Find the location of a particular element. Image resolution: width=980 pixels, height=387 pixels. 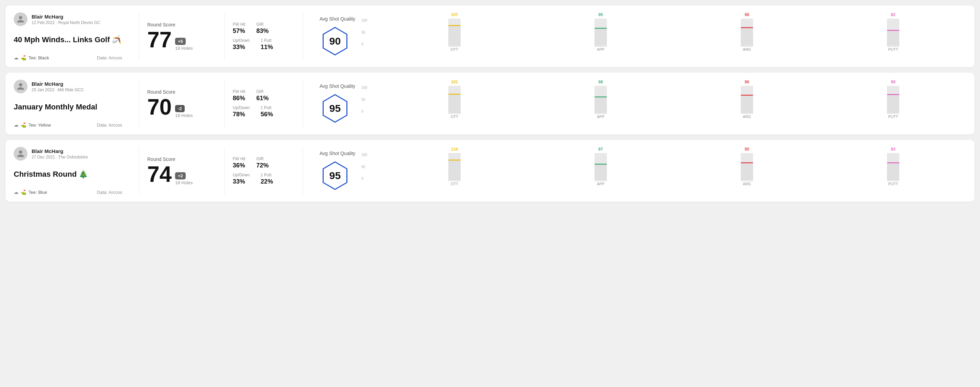

user-date: 27 Dec 2021 · The Oxfordshire is located at coordinates (60, 157).